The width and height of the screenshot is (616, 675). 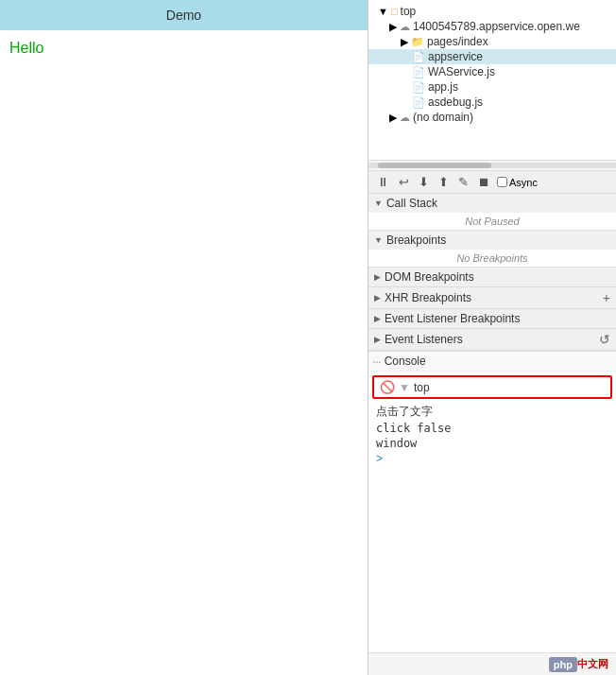 What do you see at coordinates (492, 165) in the screenshot?
I see `horizontal-scrollbar` at bounding box center [492, 165].